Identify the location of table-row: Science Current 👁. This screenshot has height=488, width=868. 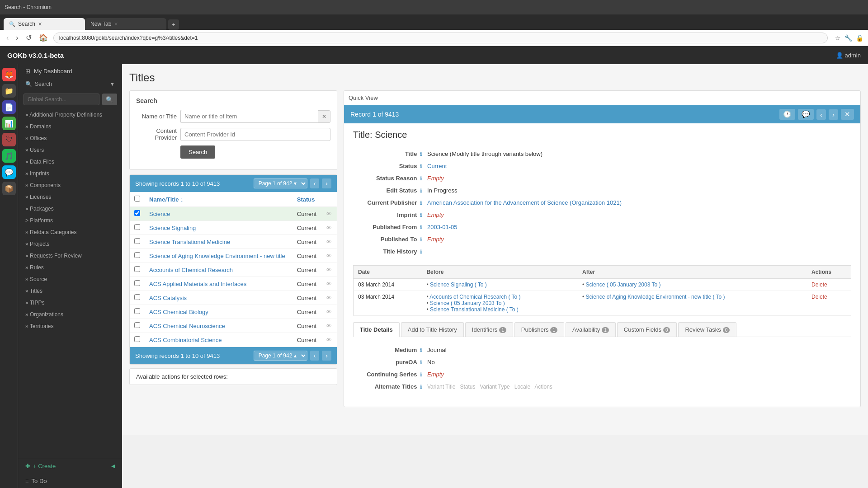
(233, 214).